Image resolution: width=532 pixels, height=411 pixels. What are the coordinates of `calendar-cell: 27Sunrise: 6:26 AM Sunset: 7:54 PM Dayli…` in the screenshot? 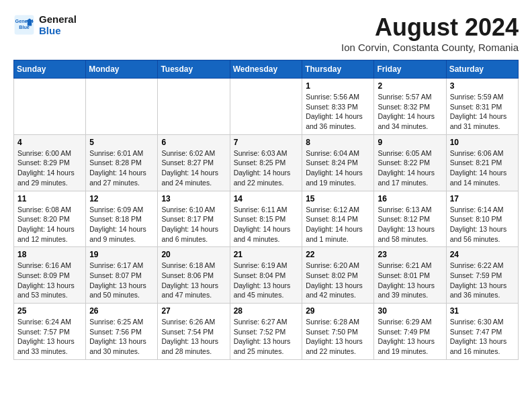 It's located at (193, 332).